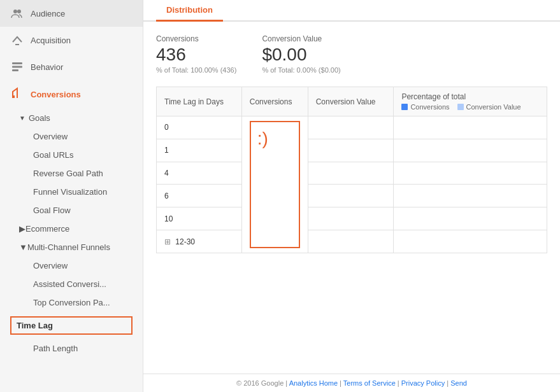 The image size is (560, 392). What do you see at coordinates (71, 118) in the screenshot?
I see `sidebar-goals-header: ▼ Goals` at bounding box center [71, 118].